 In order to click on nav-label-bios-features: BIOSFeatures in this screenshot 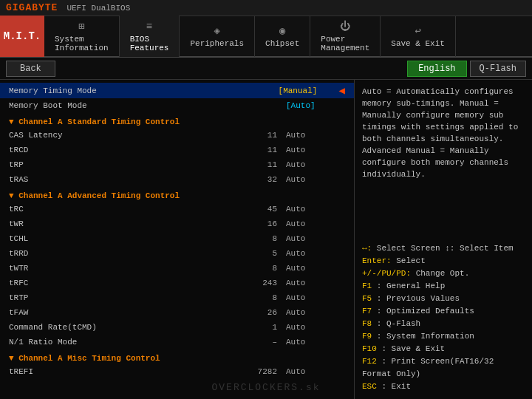, I will do `click(149, 44)`.